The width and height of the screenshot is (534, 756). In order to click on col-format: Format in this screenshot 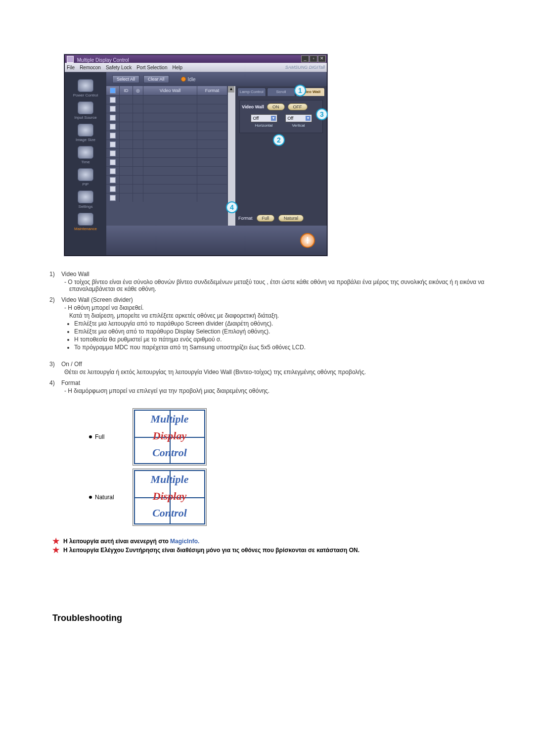, I will do `click(213, 91)`.